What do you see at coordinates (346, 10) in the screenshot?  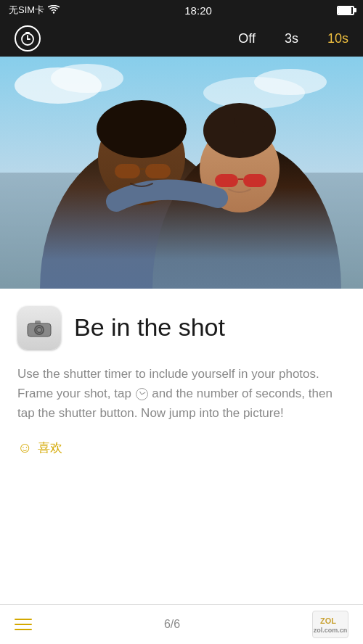 I see `status-right` at bounding box center [346, 10].